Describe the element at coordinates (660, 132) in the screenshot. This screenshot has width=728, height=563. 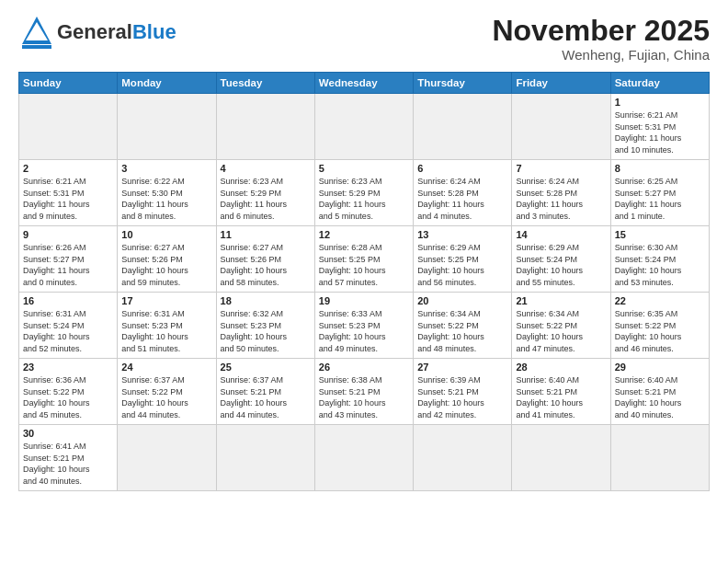
I see `day-info: Sunrise: 6:21 AM Sunset: 5:31 PM Dayligh…` at that location.